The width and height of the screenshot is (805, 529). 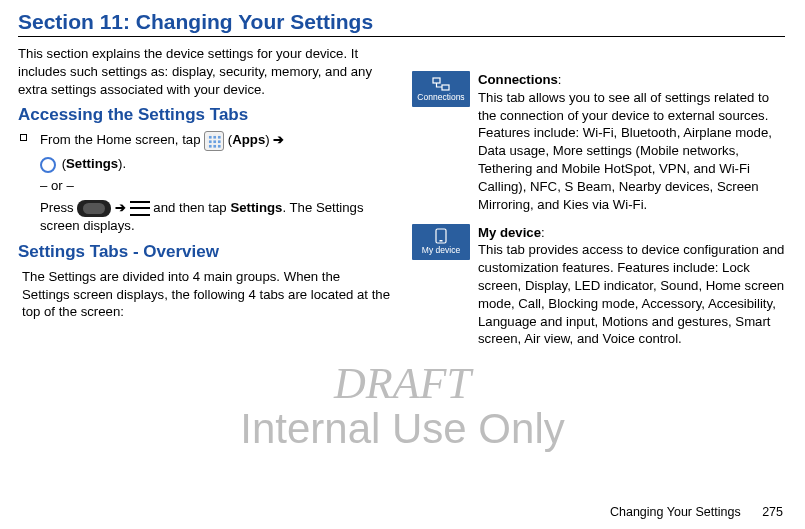 I want to click on instruction-line-2: Press ➔ and then tap Settings. The Setti…, so click(x=215, y=217).